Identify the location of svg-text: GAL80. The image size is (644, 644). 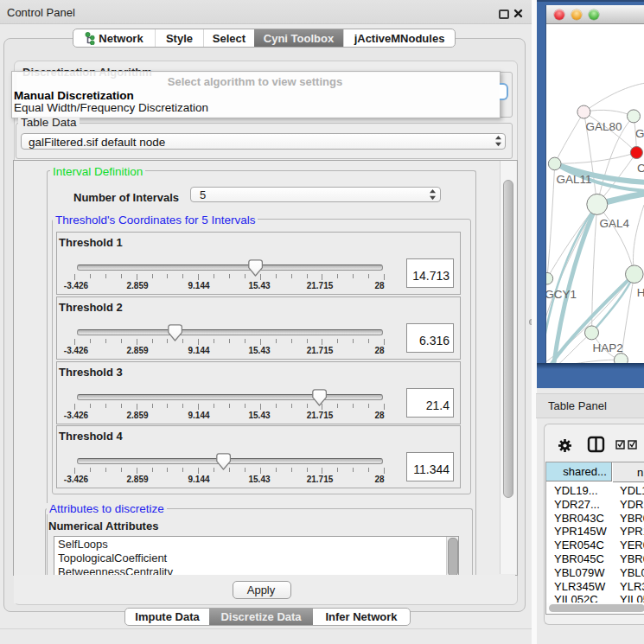
(603, 126).